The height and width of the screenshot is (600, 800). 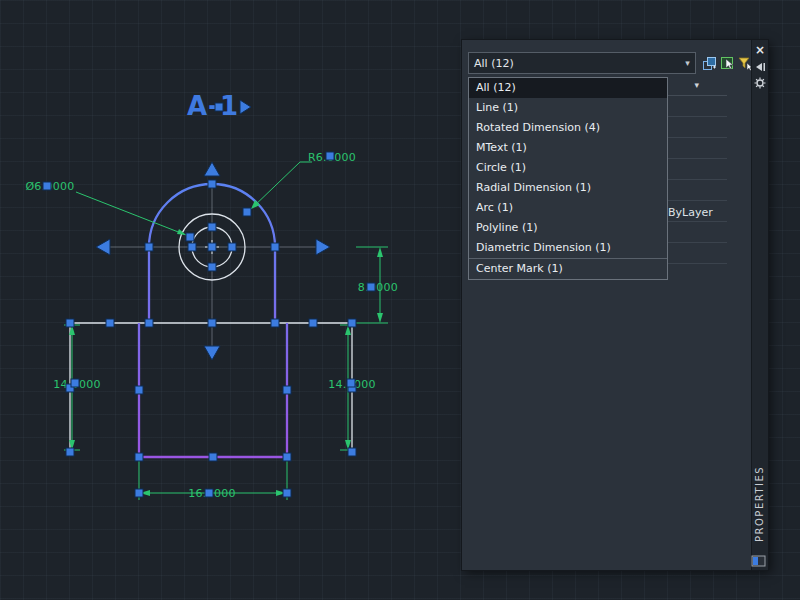 What do you see at coordinates (760, 504) in the screenshot?
I see `palette-title: PROPERTIES` at bounding box center [760, 504].